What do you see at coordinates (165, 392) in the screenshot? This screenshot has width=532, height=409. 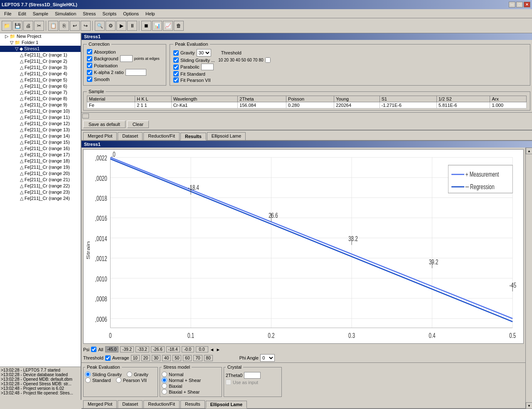 I see `biaxial-shear-radio` at bounding box center [165, 392].